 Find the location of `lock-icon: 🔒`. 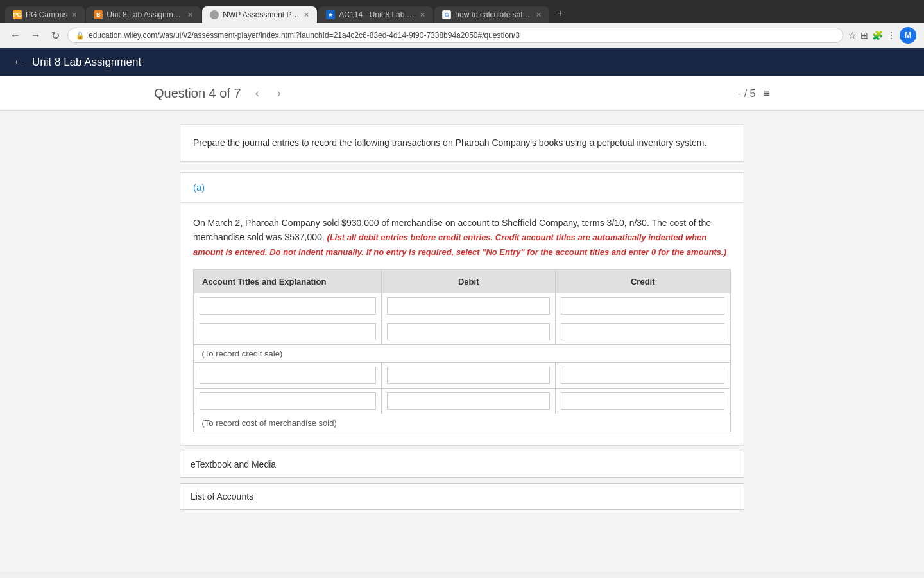

lock-icon: 🔒 is located at coordinates (80, 36).